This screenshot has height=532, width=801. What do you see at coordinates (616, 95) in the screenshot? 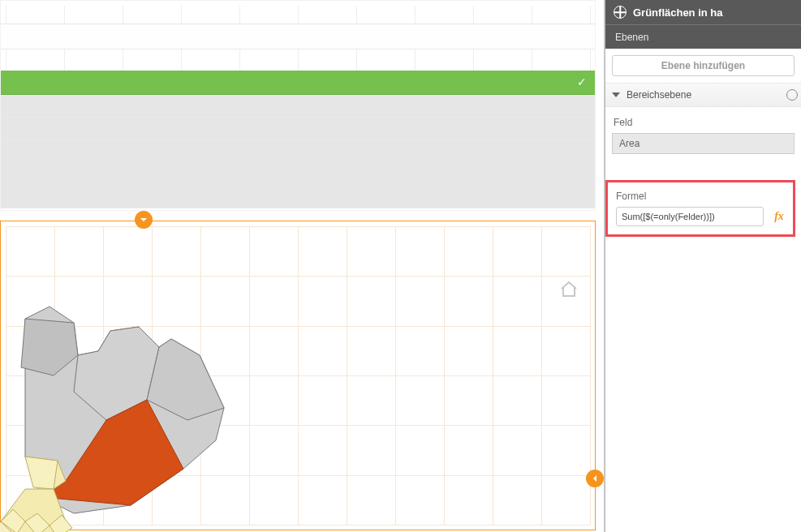
I see `triangle-icon` at bounding box center [616, 95].